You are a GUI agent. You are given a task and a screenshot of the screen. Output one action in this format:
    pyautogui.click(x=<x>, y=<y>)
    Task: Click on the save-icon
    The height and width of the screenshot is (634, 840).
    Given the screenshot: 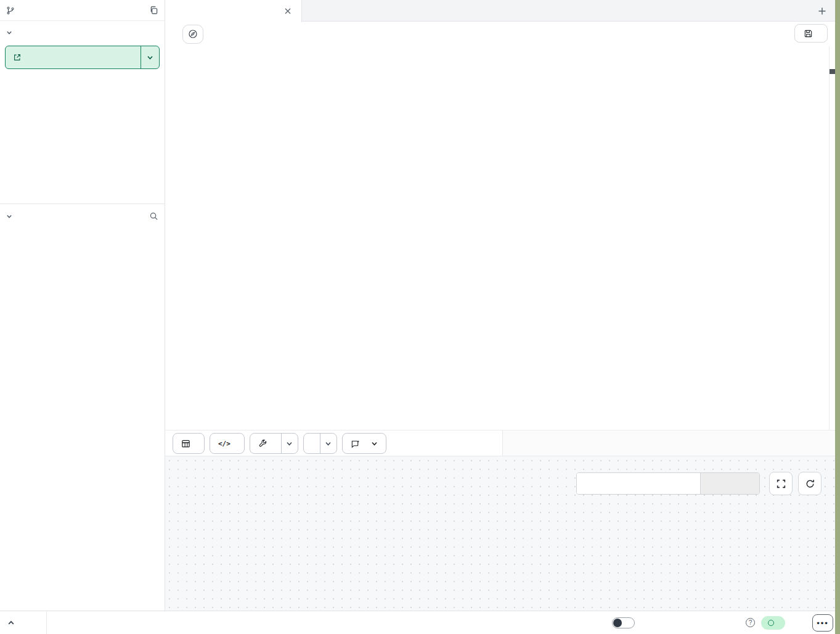 What is the action you would take?
    pyautogui.click(x=809, y=33)
    